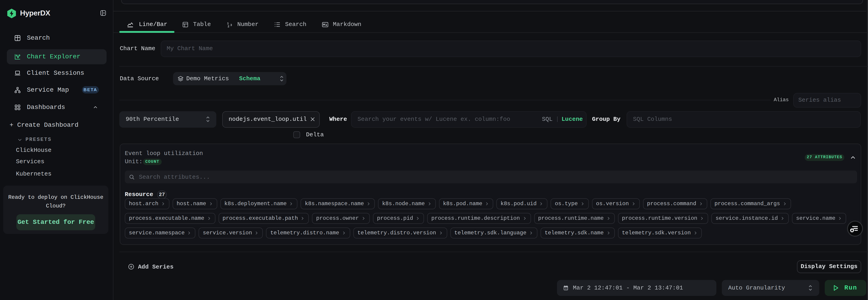 The height and width of the screenshot is (300, 868). I want to click on svg-text: 2, so click(228, 26).